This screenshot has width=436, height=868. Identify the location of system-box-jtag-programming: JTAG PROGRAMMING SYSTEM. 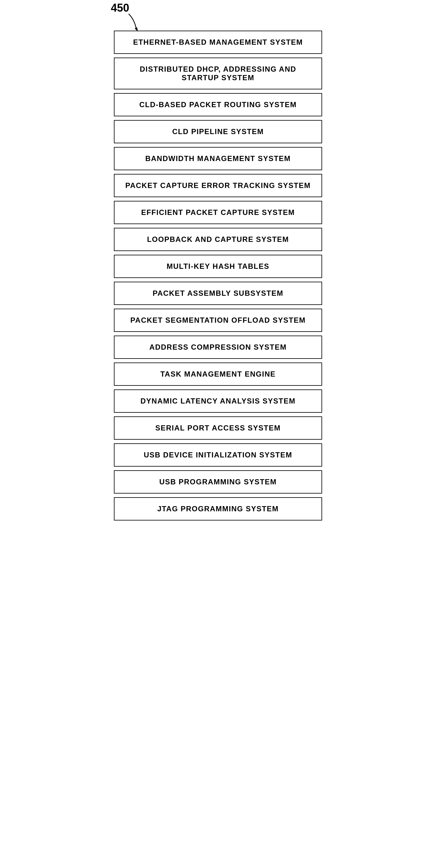
(218, 509).